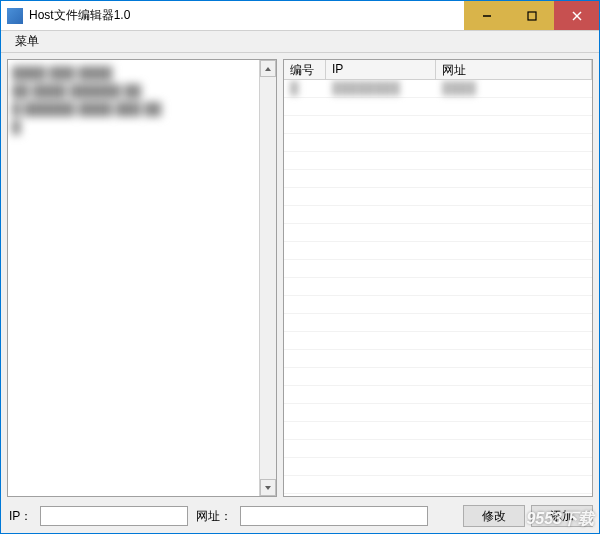 The width and height of the screenshot is (600, 534). I want to click on ip-input, so click(114, 516).